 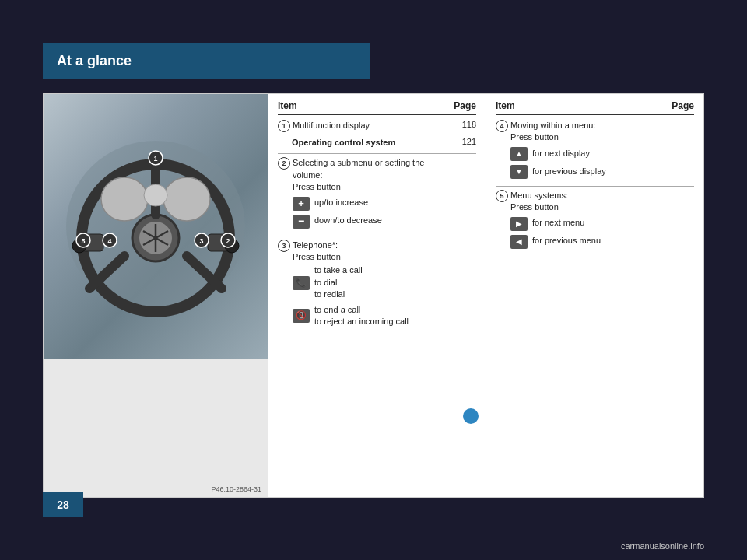 I want to click on row-text-menu: Menu systems:Press button for next menu …, so click(x=591, y=221).